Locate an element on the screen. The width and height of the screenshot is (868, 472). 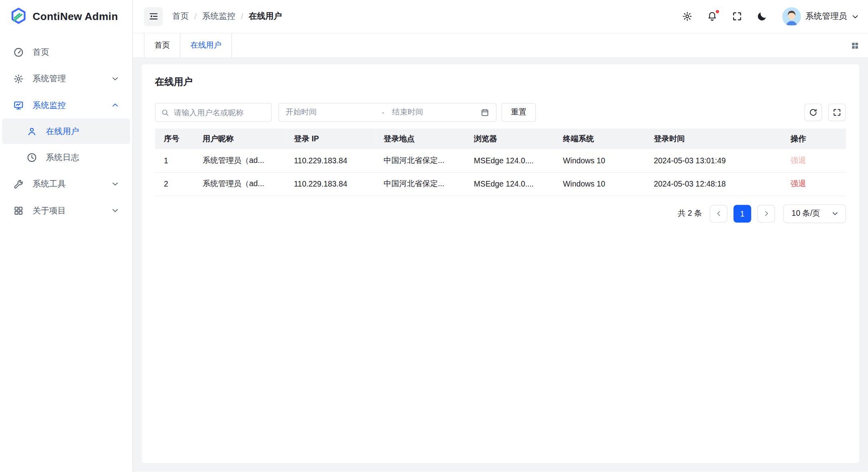
dashboard-icon is located at coordinates (18, 52).